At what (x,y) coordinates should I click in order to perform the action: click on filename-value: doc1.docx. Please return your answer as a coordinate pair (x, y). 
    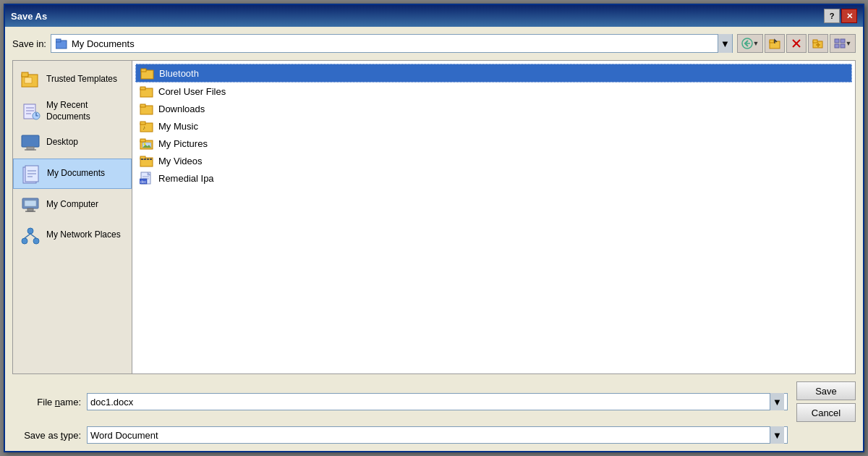
    Looking at the image, I should click on (430, 402).